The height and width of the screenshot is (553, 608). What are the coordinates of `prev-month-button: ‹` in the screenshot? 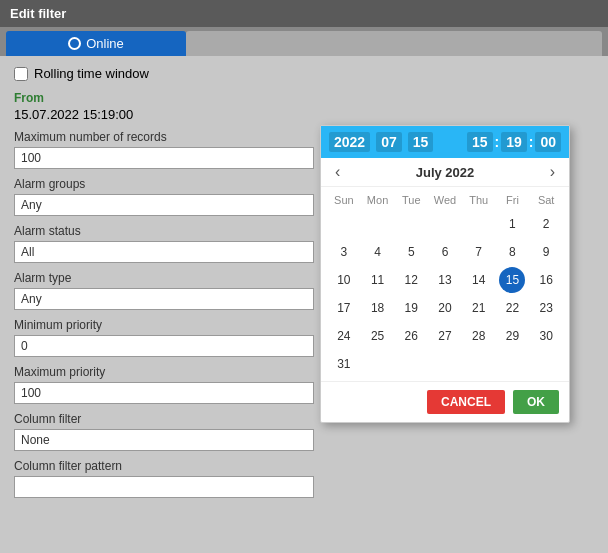 It's located at (338, 172).